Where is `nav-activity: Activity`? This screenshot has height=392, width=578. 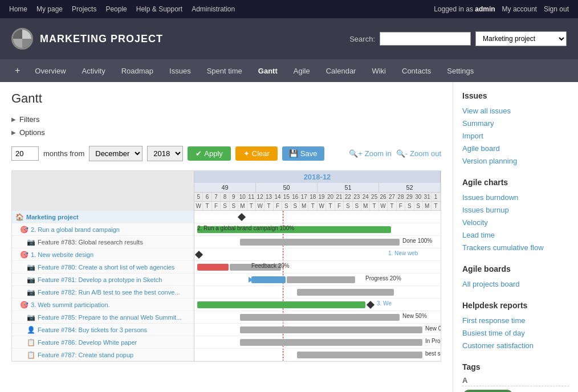 nav-activity: Activity is located at coordinates (93, 71).